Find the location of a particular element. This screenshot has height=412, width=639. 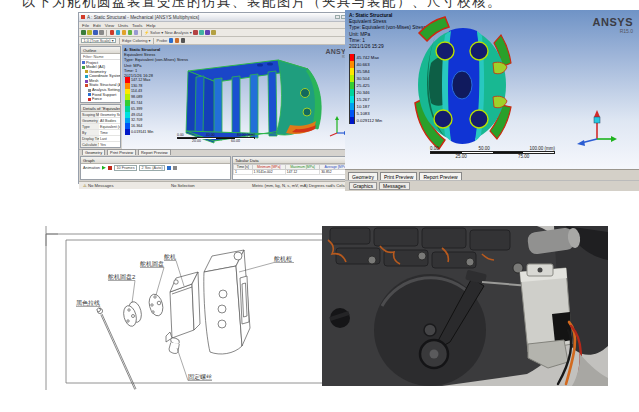

outline-tree: Project Model (A4) Geometry Coordinate S… is located at coordinates (100, 82).